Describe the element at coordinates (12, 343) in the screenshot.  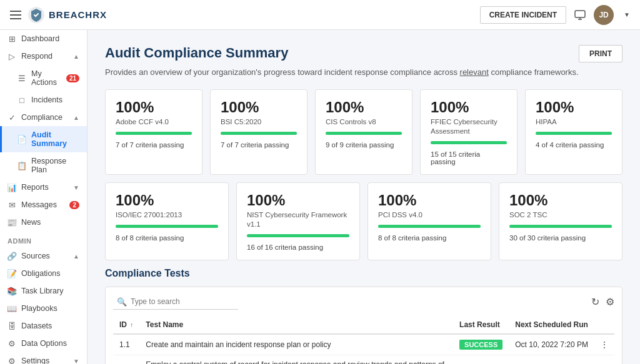
I see `data-options-icon: ⚙` at that location.